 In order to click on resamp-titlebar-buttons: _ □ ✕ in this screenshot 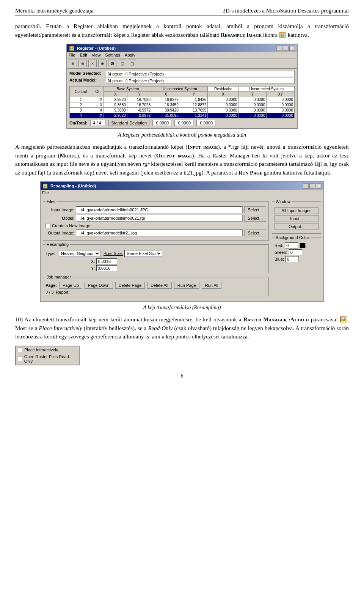, I will do `click(312, 186)`.